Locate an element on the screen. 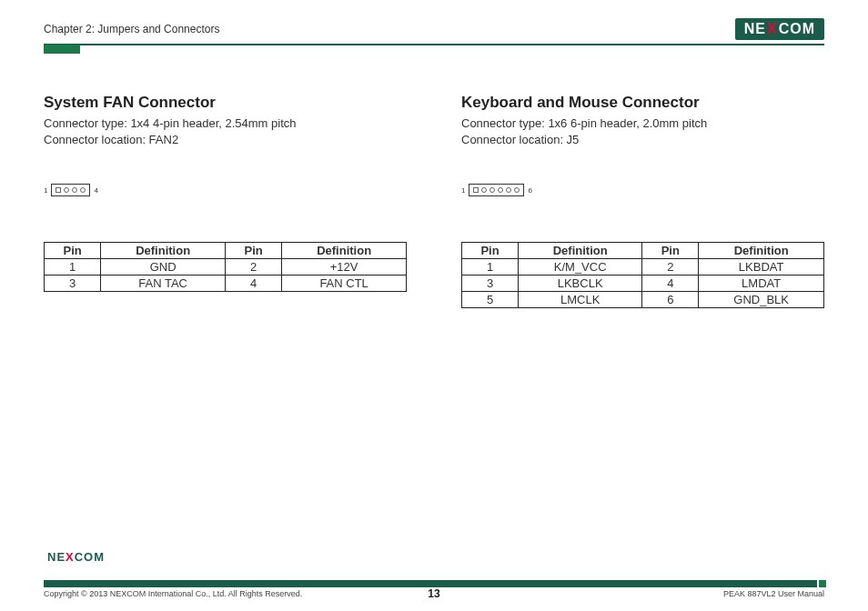  left-line2: Connector location: FAN2 is located at coordinates (226, 140).